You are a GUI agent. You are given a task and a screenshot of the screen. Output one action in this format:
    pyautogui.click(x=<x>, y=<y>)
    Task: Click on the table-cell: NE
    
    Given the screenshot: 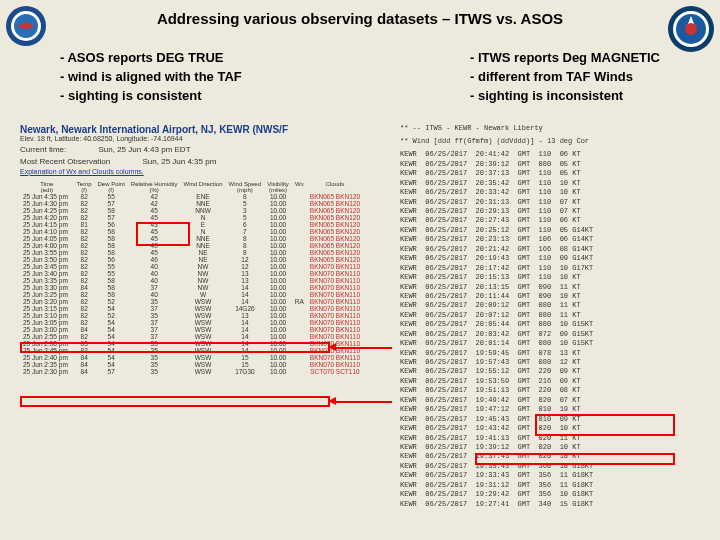 What is the action you would take?
    pyautogui.click(x=204, y=252)
    